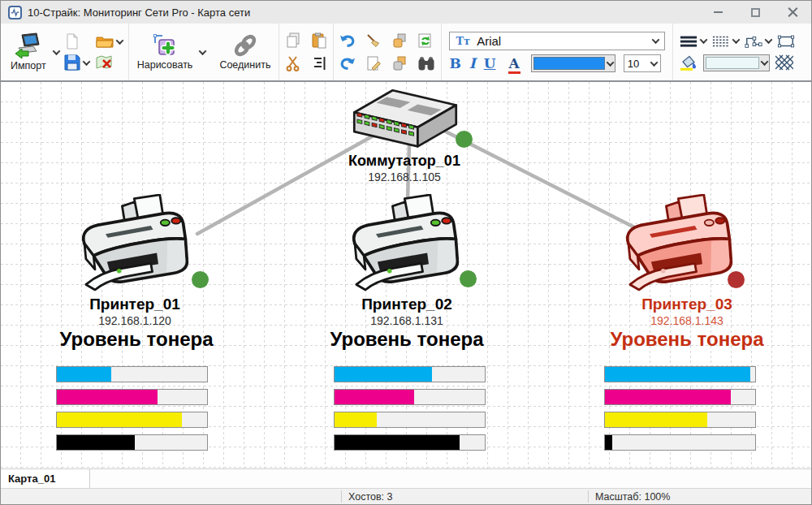 Image resolution: width=812 pixels, height=505 pixels. I want to click on printer1-label: Принтер_01 192.168.1.120, so click(135, 312).